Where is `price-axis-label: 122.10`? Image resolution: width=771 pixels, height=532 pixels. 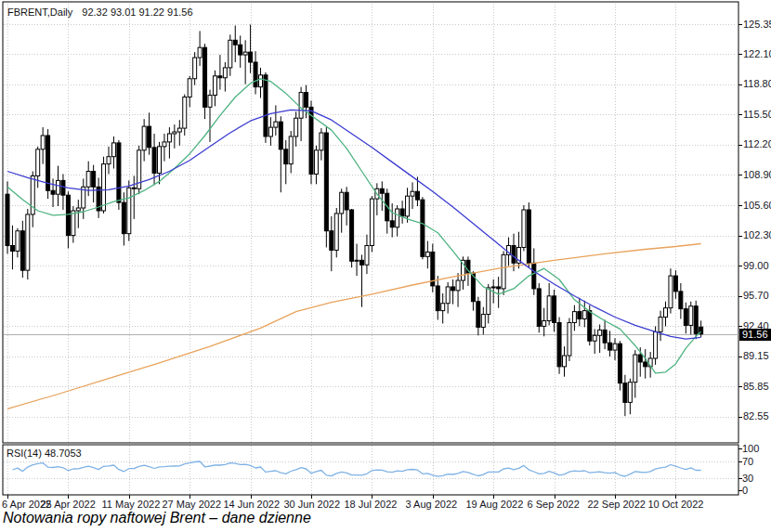
price-axis-label: 122.10 is located at coordinates (757, 54).